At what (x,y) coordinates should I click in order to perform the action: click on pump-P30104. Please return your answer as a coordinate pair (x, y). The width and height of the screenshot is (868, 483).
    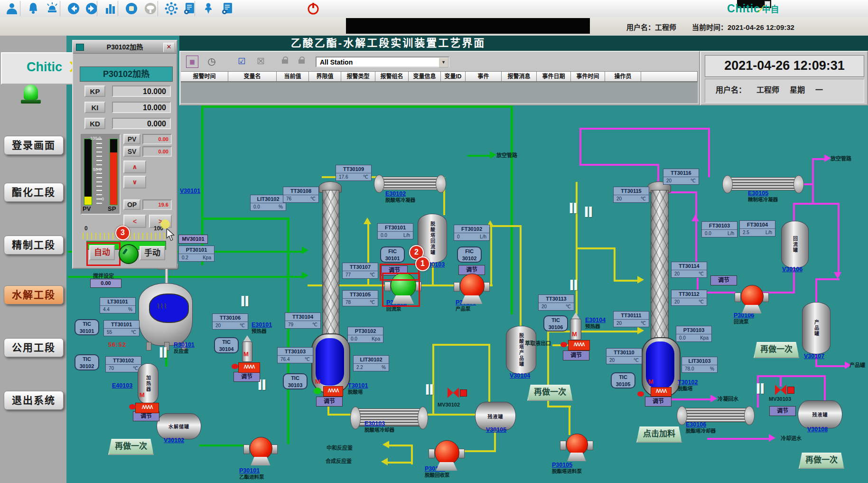
    Looking at the image, I should click on (447, 457).